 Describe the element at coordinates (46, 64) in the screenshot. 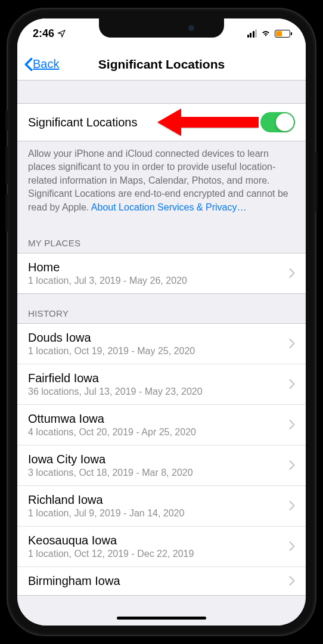

I see `back-label: Back` at that location.